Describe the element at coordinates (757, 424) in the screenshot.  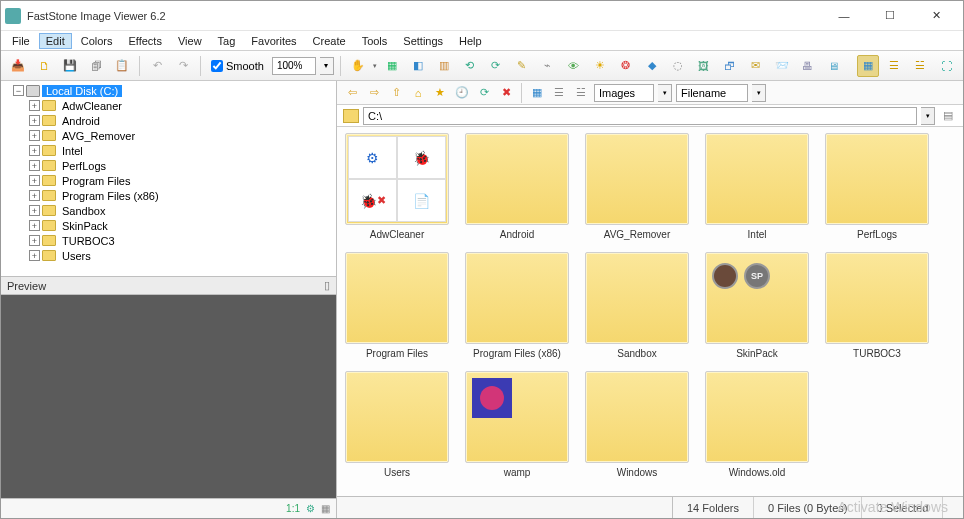
I see `thumb-item: Windows.old` at that location.